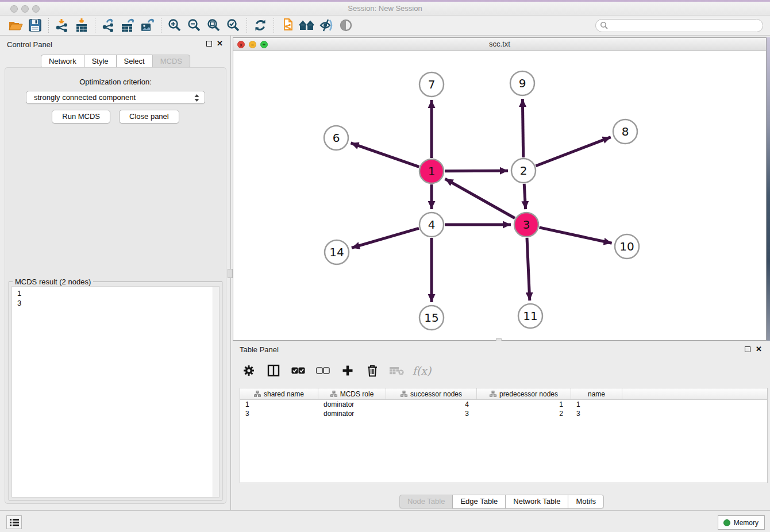  Describe the element at coordinates (432, 318) in the screenshot. I see `graph-node-15: 15` at that location.